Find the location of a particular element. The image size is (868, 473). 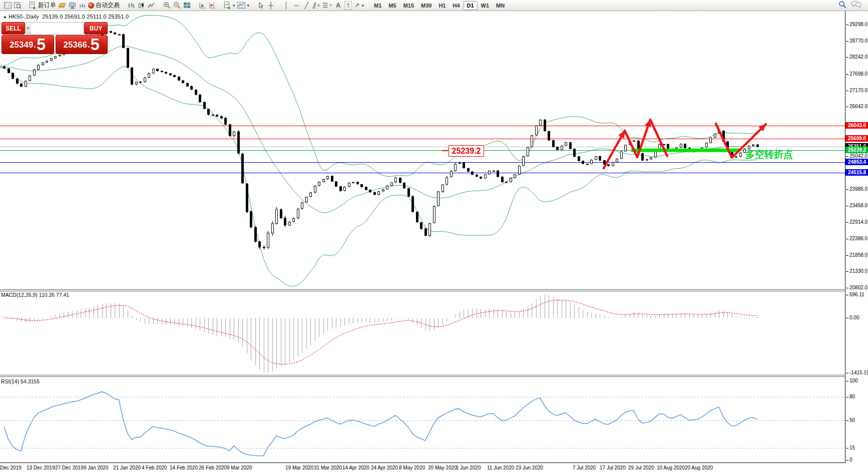

date-axis-label: 23 Jun 2020 is located at coordinates (530, 467).